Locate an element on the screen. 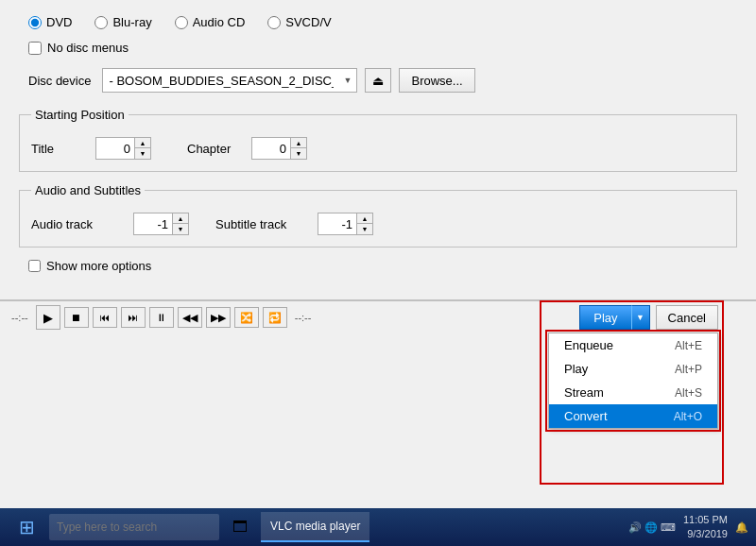 The height and width of the screenshot is (546, 756). svcd-label: SVCD/V is located at coordinates (308, 23).